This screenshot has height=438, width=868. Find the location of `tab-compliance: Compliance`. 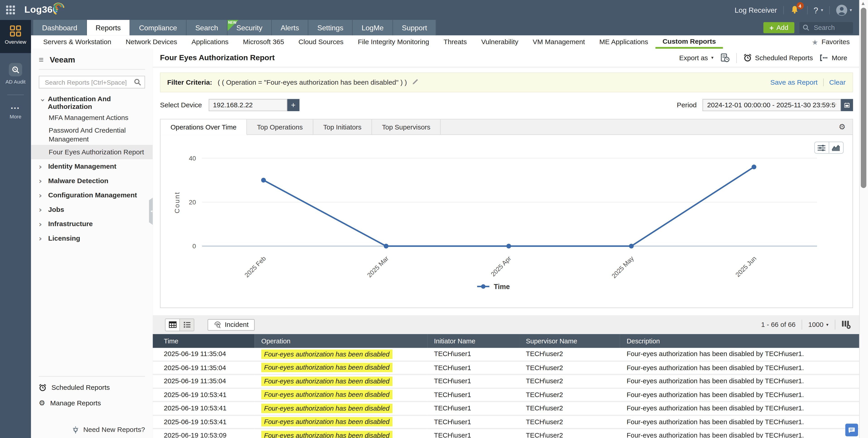

tab-compliance: Compliance is located at coordinates (158, 28).